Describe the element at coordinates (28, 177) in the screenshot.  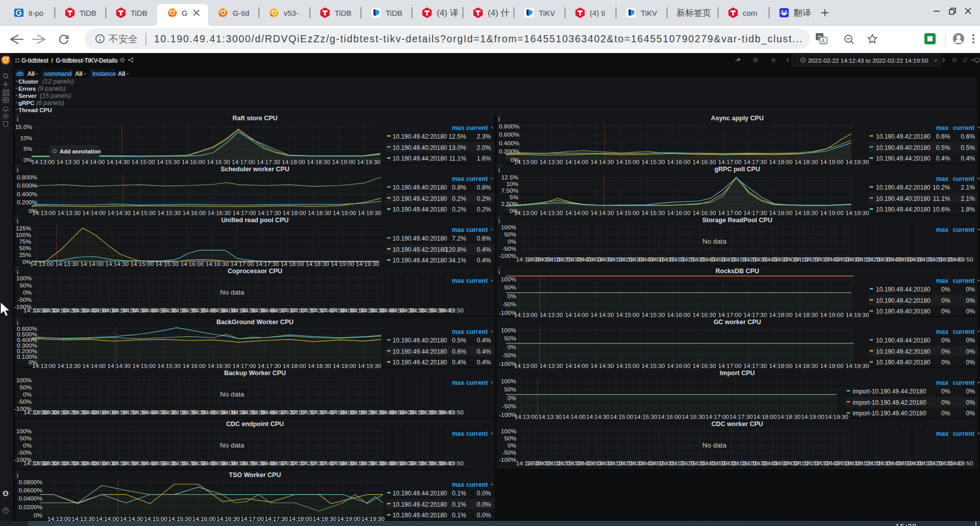
I see `svg-text: 0.800%` at that location.